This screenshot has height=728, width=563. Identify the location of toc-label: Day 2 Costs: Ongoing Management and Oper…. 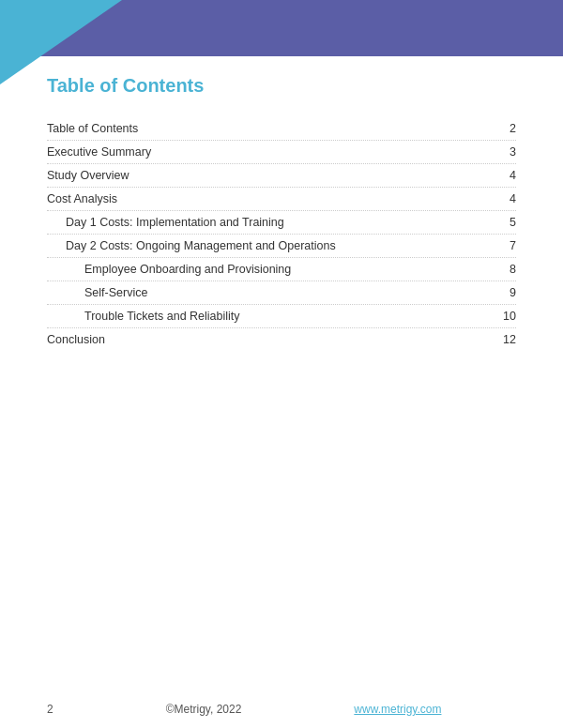
(272, 246).